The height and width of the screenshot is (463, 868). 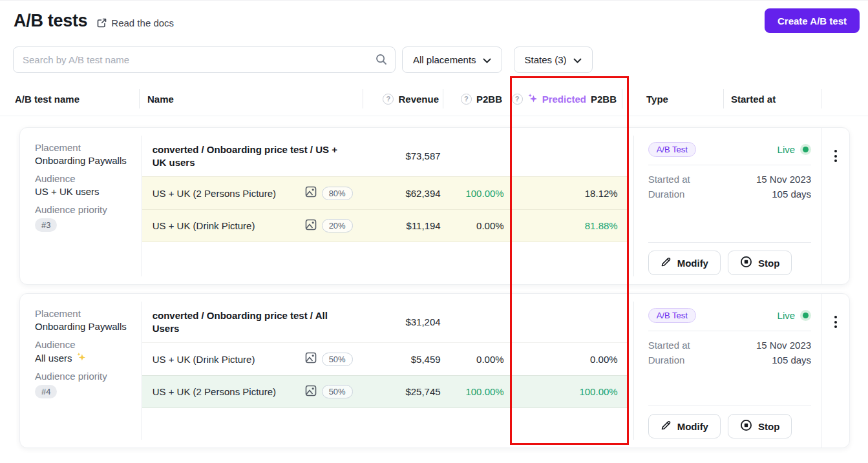 What do you see at coordinates (405, 391) in the screenshot?
I see `variant-revenue: $25,745` at bounding box center [405, 391].